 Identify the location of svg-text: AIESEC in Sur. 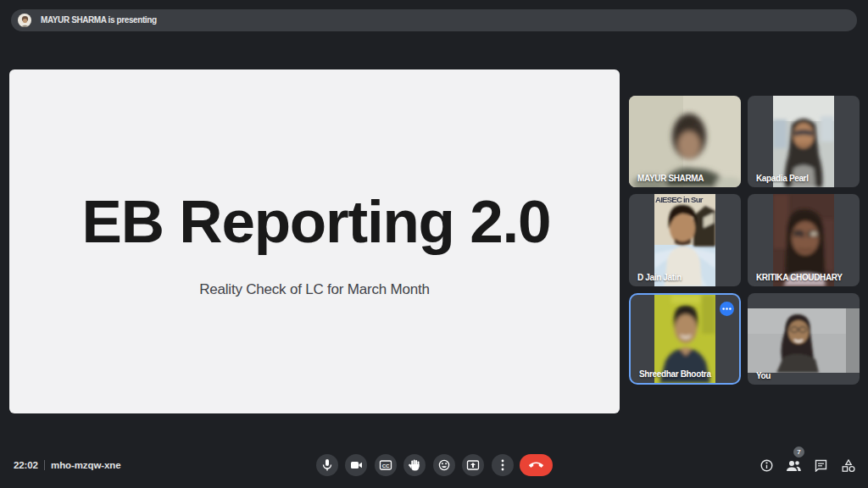
(680, 200).